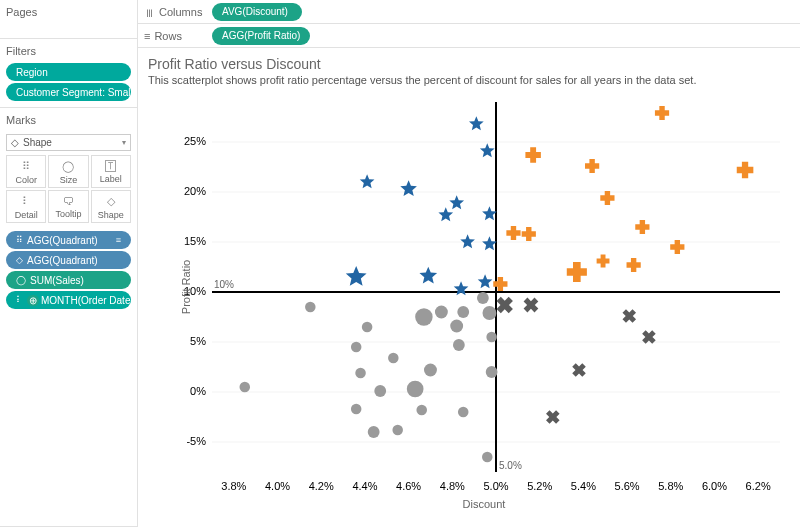 The height and width of the screenshot is (527, 800). Describe the element at coordinates (584, 486) in the screenshot. I see `svg-text: 5.4%` at that location.